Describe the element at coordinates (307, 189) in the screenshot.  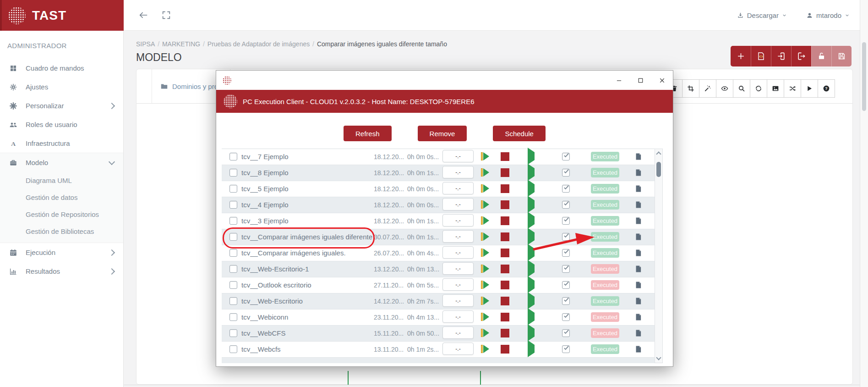
I see `testcase-name: tcv__5 Ejemplo` at that location.